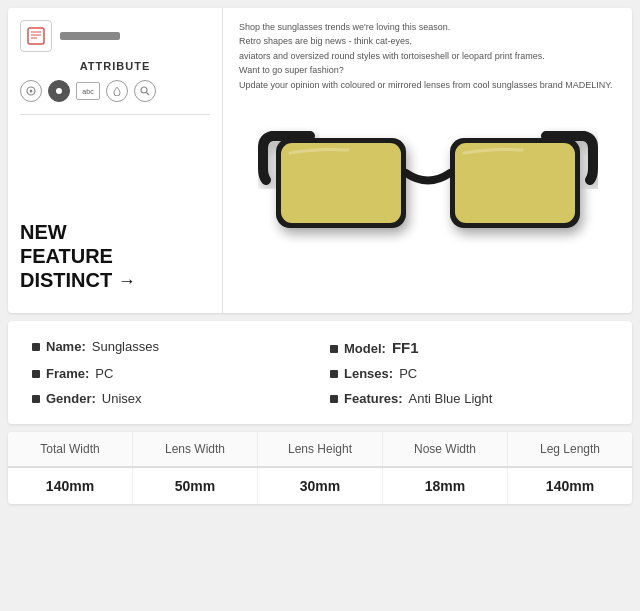 The height and width of the screenshot is (611, 640). What do you see at coordinates (196, 486) in the screenshot?
I see `value-lens-width: 50mm` at bounding box center [196, 486].